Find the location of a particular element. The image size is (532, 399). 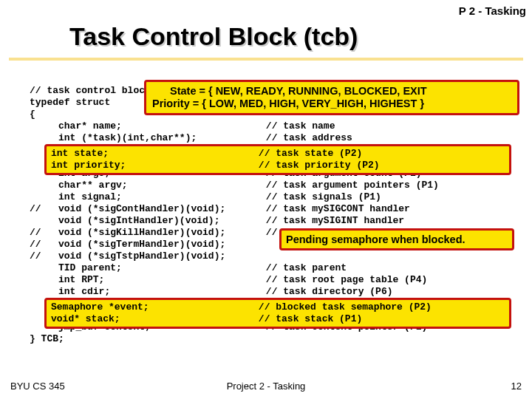

enum-priority-line: Priority = { LOW, MED, HIGH, VERY_HIGH, … is located at coordinates (332, 103).